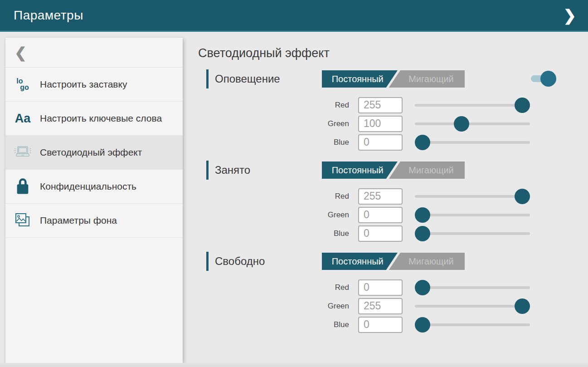 The height and width of the screenshot is (367, 588). What do you see at coordinates (83, 84) in the screenshot?
I see `sidebar-item-label: Настроить заставку` at bounding box center [83, 84].